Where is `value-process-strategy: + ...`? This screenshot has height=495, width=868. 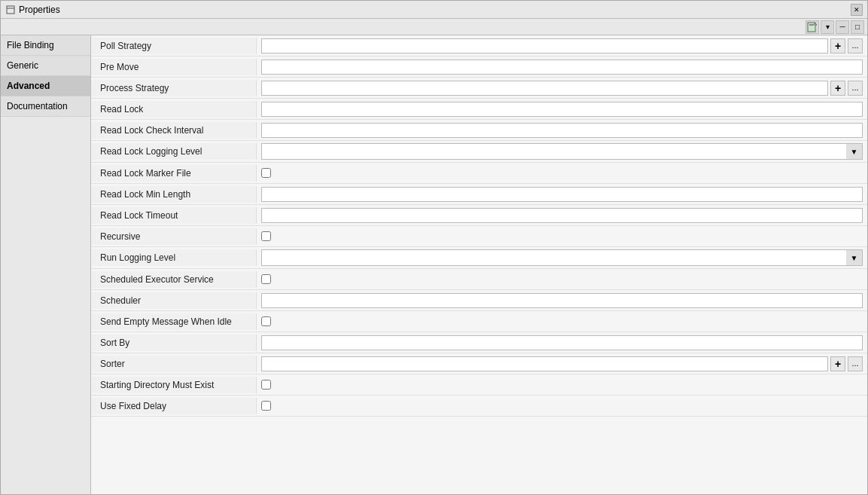 value-process-strategy: + ... is located at coordinates (562, 88).